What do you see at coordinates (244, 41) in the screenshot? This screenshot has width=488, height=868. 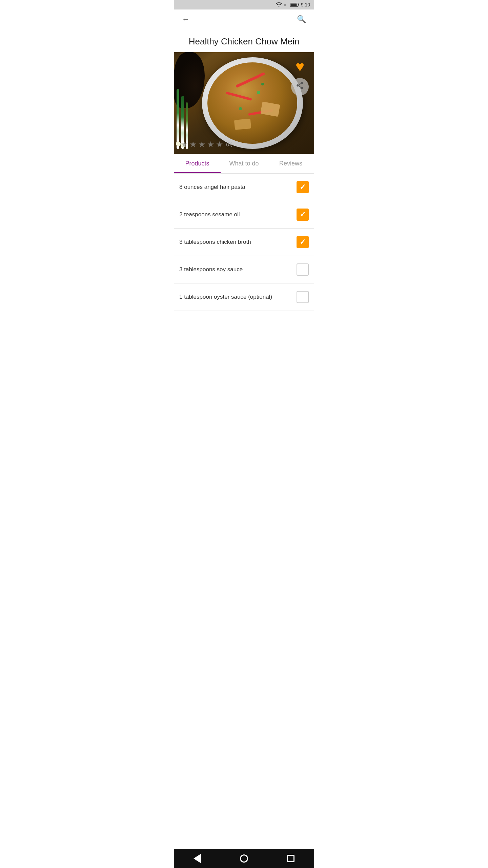 I see `recipe-title: Healthy Chicken Chow Mein` at bounding box center [244, 41].